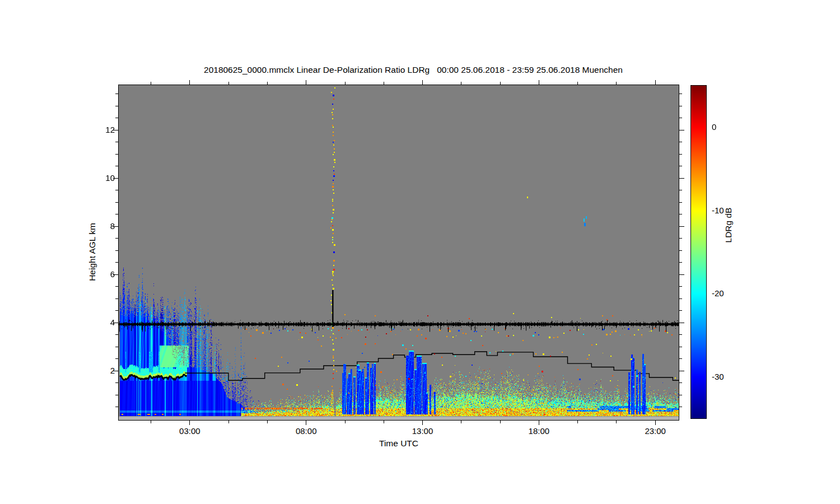  Describe the element at coordinates (102, 130) in the screenshot. I see `y-tick-label: 12` at that location.